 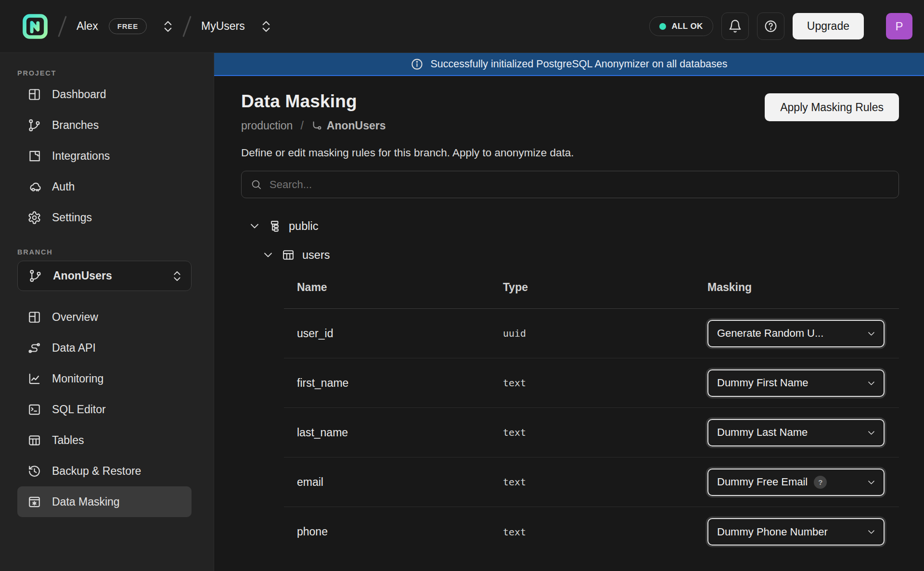 What do you see at coordinates (35, 502) in the screenshot?
I see `data-masking-icon` at bounding box center [35, 502].